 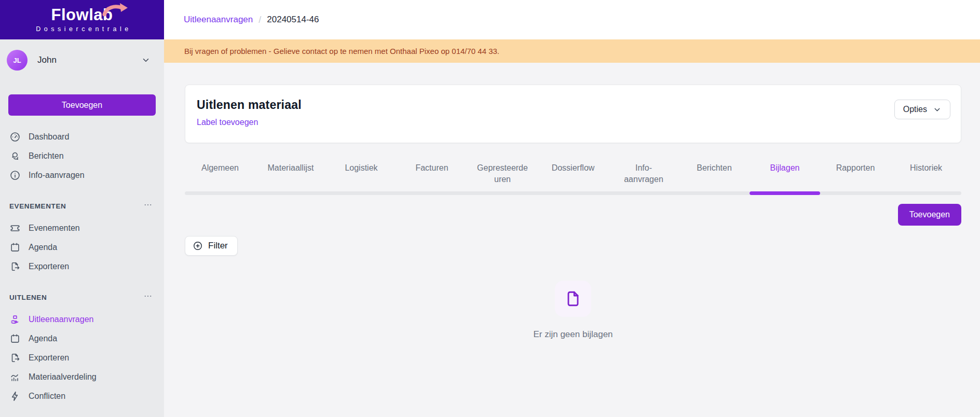 I want to click on opties-button: Opties, so click(x=922, y=109).